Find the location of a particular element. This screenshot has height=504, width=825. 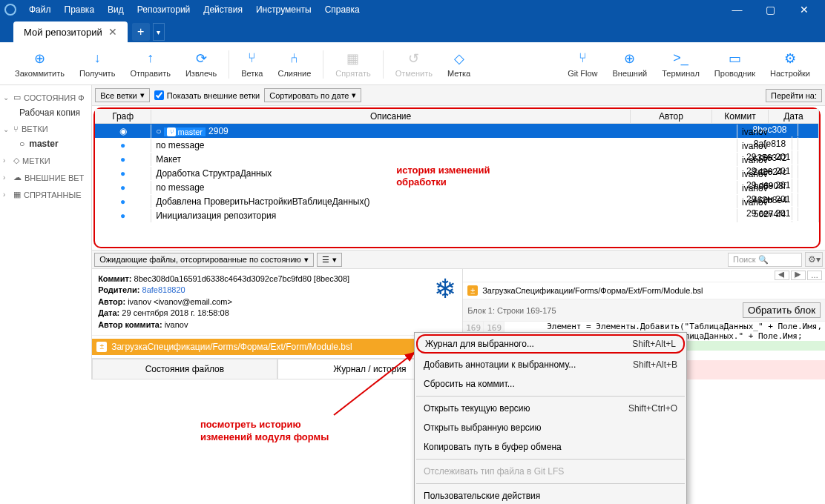

filter-bar: Все ветки ▾ Показать внешние ветки Сорти… is located at coordinates (458, 96).